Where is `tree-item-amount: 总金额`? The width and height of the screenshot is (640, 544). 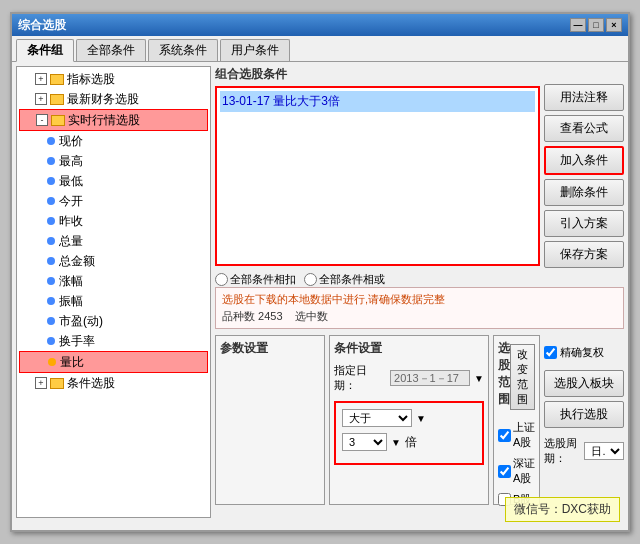 tree-item-amount: 总金额 is located at coordinates (114, 261).